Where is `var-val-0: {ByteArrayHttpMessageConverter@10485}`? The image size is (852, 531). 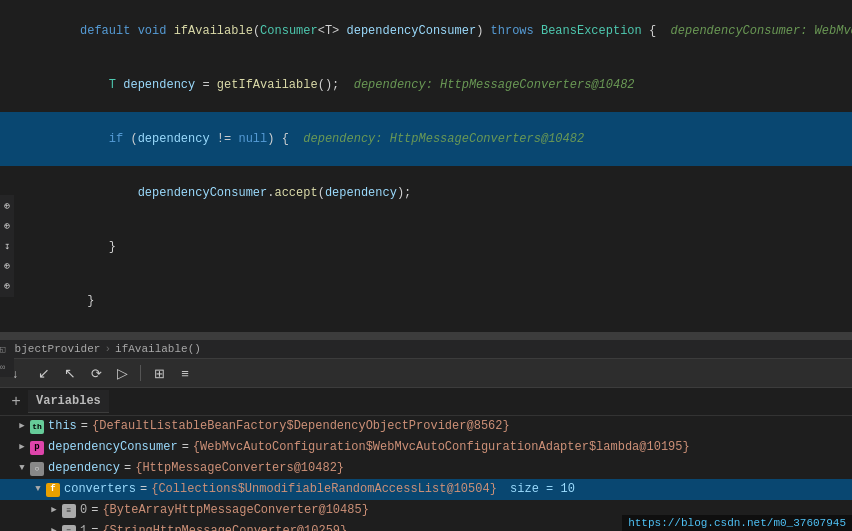 var-val-0: {ByteArrayHttpMessageConverter@10485} is located at coordinates (235, 510).